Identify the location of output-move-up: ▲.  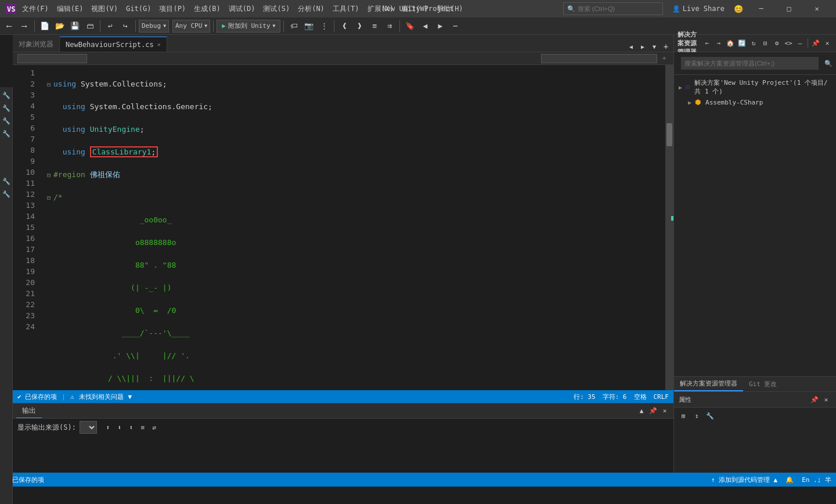
(642, 411).